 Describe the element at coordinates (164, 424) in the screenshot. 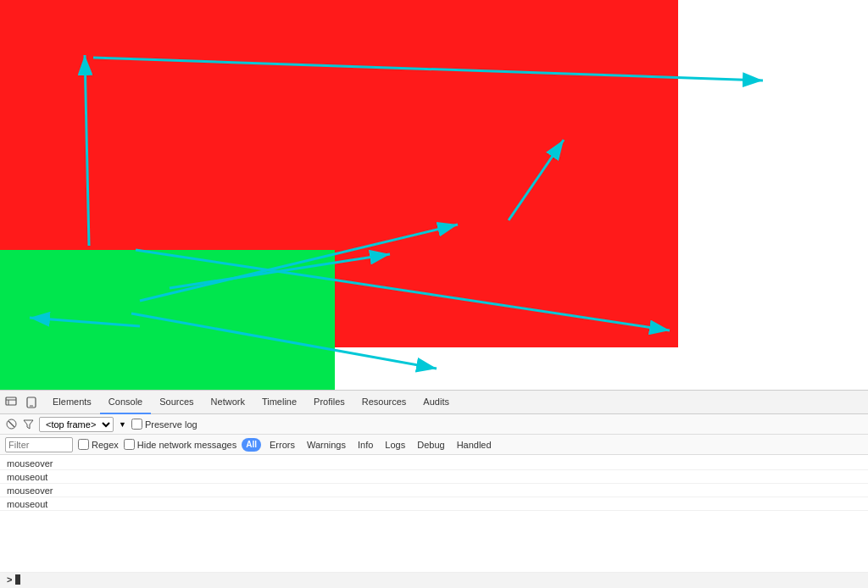

I see `preserve-log-label: Preserve log` at that location.